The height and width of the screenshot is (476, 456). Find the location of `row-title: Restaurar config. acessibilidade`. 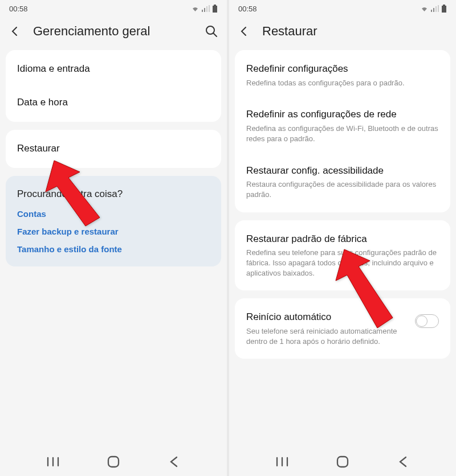

row-title: Restaurar config. acessibilidade is located at coordinates (343, 171).